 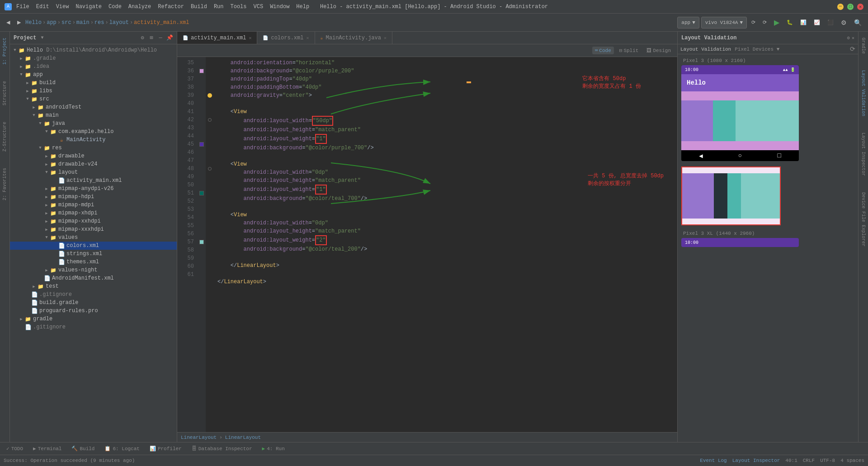 I want to click on gear-icon: ⚙, so click(x=142, y=38).